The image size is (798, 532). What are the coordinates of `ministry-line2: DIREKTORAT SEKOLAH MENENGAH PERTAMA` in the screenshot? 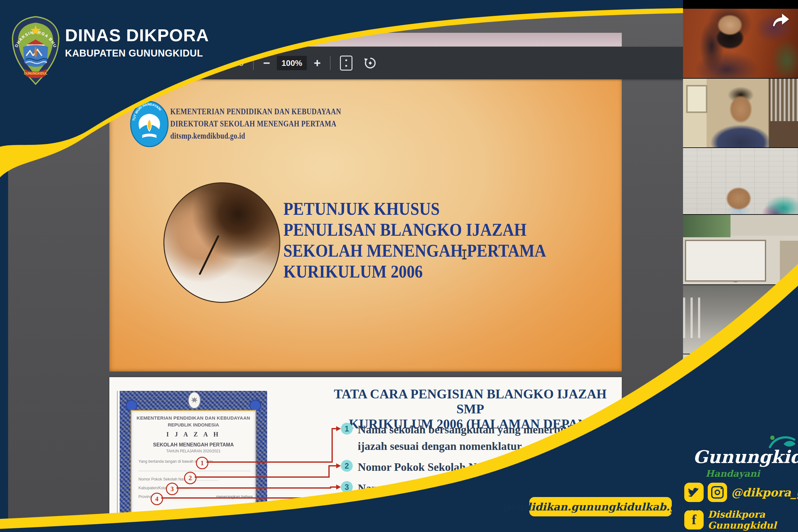 It's located at (256, 124).